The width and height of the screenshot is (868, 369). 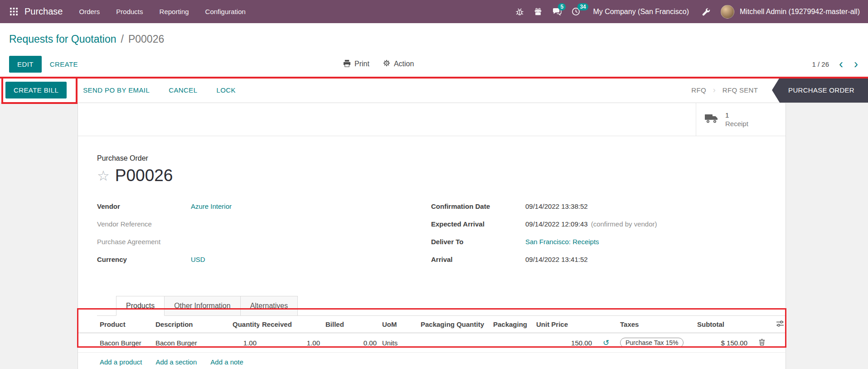 I want to click on col-description: Description, so click(x=191, y=325).